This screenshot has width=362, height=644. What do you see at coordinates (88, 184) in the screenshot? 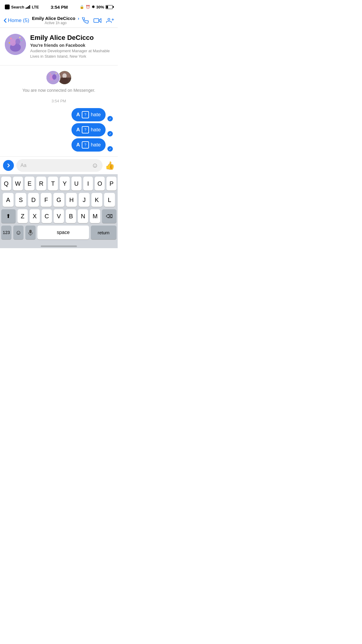
I see `key-i: I` at bounding box center [88, 184].